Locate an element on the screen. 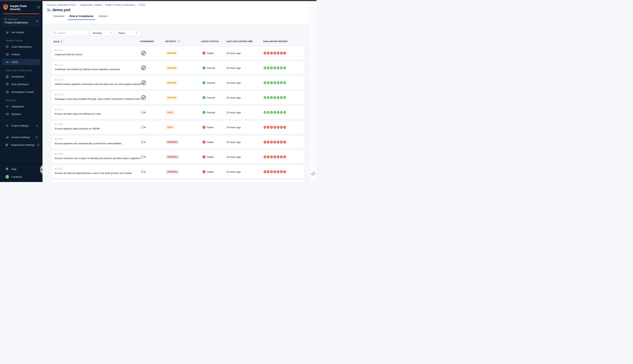 This screenshot has height=364, width=633. tab-bar: OverviewRisk & ComplianceActions is located at coordinates (181, 18).